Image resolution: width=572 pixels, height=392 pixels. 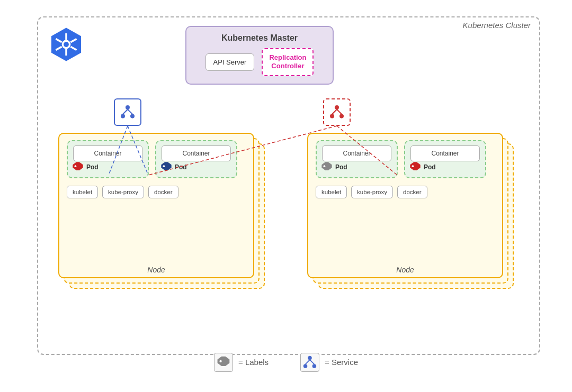 I want to click on legend-service: = Service, so click(x=329, y=362).